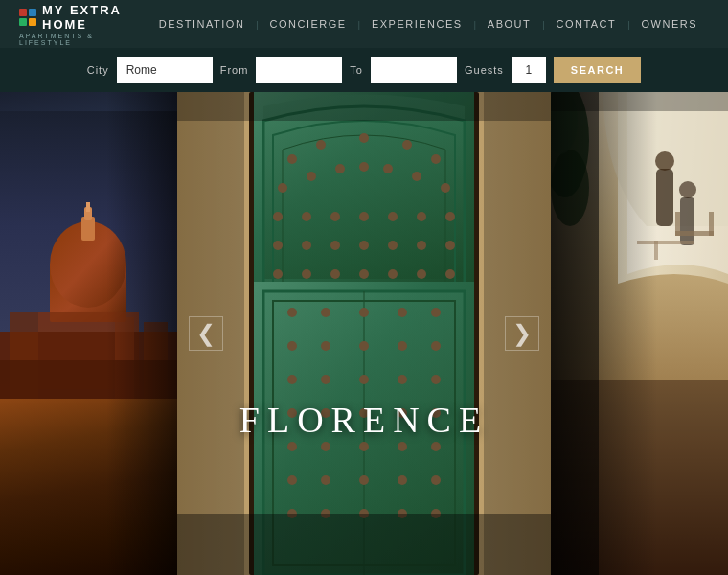  Describe the element at coordinates (364, 70) in the screenshot. I see `search-bar: City From To Guests SEARCH` at that location.